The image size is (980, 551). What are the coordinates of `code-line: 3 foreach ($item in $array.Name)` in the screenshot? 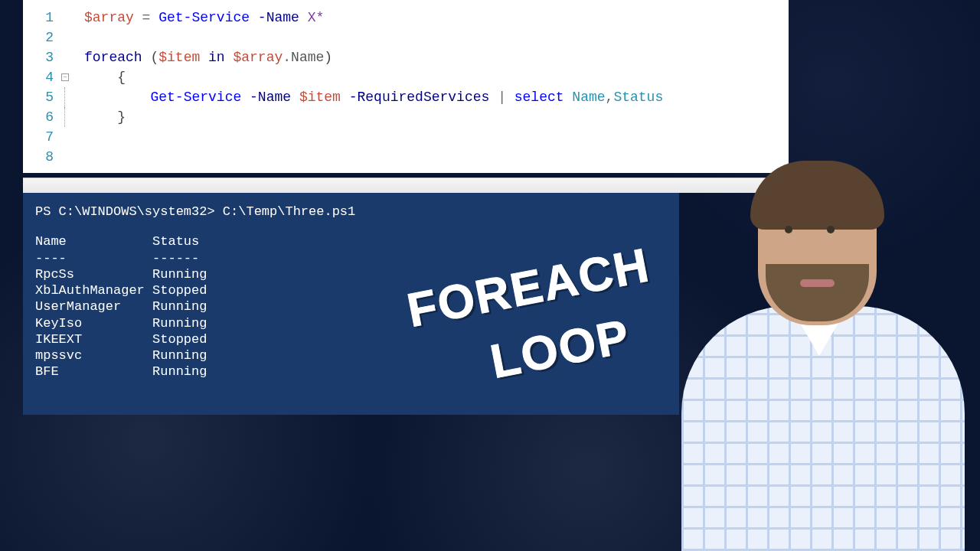 It's located at (406, 57).